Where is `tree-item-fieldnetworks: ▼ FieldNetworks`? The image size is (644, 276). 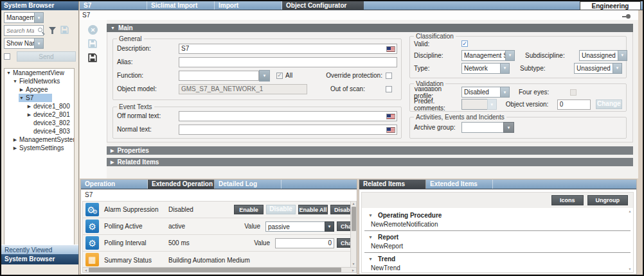 tree-item-fieldnetworks: ▼ FieldNetworks is located at coordinates (39, 81).